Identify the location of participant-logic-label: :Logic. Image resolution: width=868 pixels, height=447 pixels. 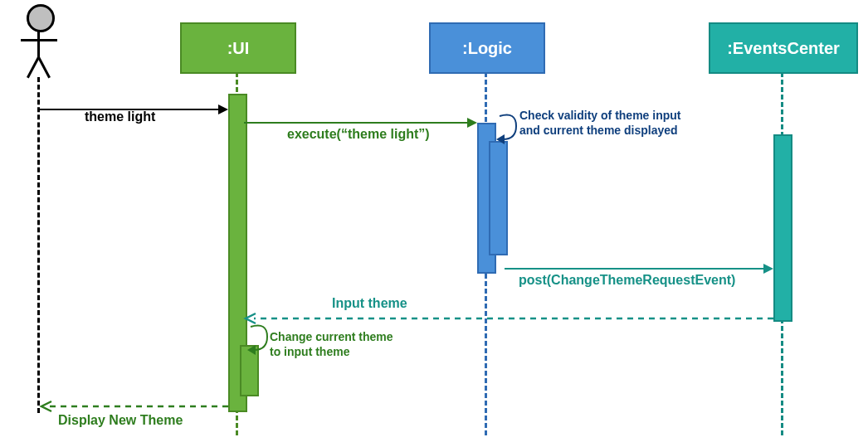
(487, 48).